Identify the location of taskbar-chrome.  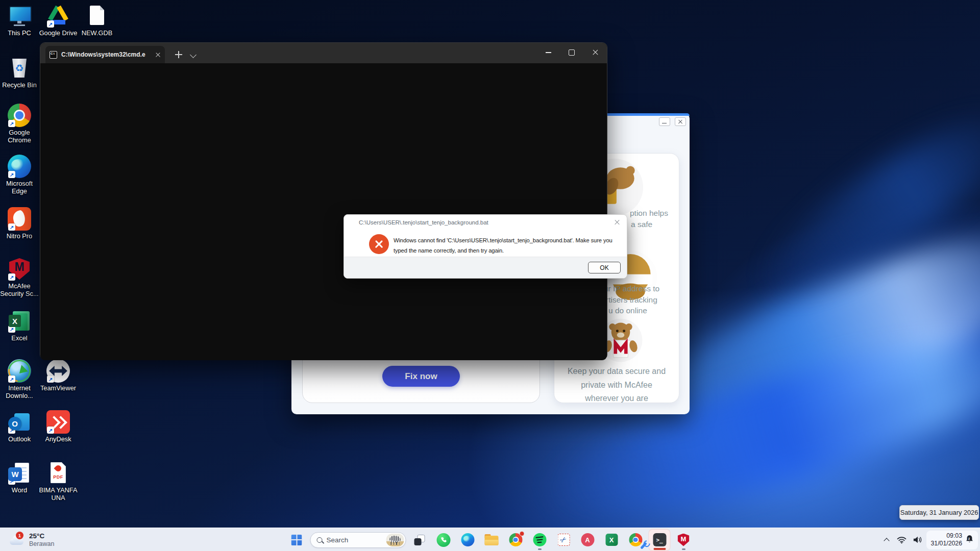
(516, 540).